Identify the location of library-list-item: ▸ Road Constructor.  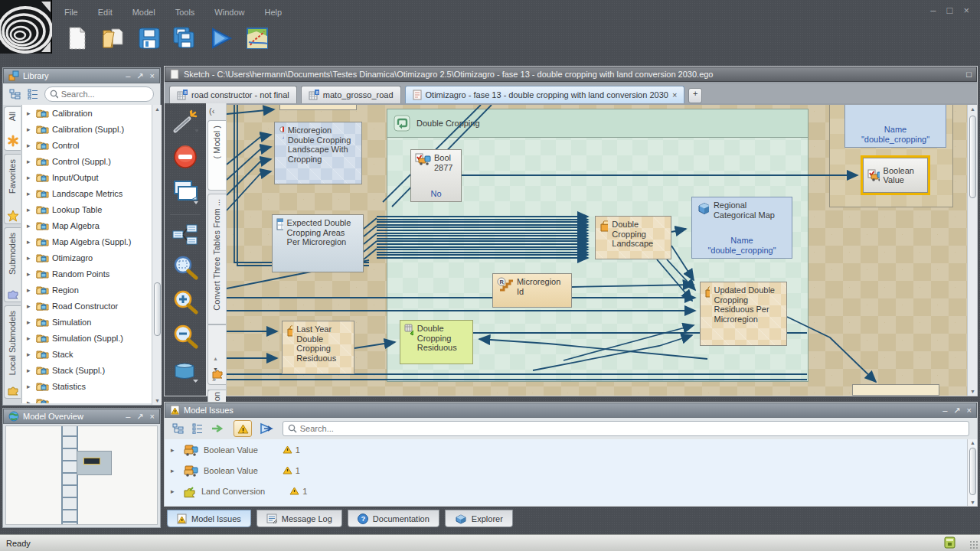
(87, 306).